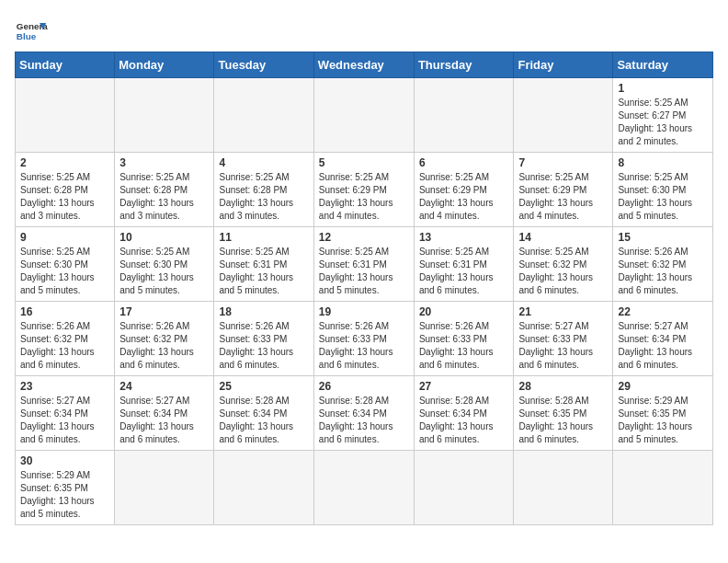 The image size is (728, 563). What do you see at coordinates (64, 163) in the screenshot?
I see `day-number: 2` at bounding box center [64, 163].